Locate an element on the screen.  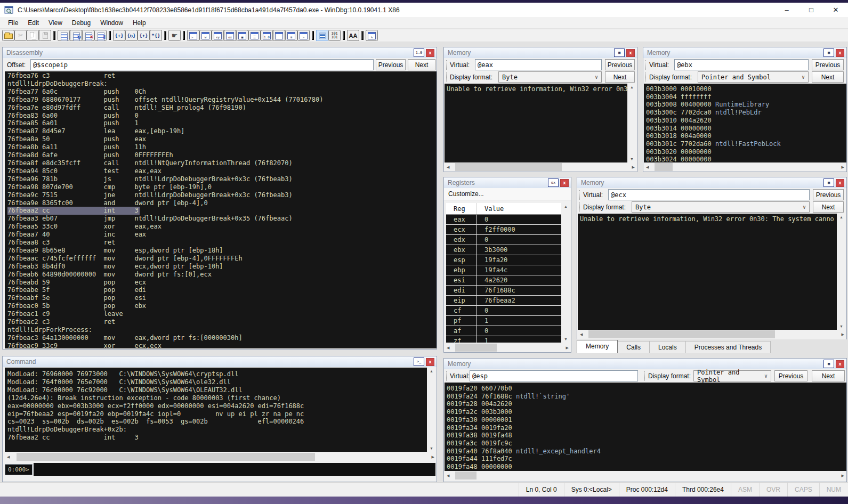
memory-eax-previous-button: Previous is located at coordinates (620, 65).